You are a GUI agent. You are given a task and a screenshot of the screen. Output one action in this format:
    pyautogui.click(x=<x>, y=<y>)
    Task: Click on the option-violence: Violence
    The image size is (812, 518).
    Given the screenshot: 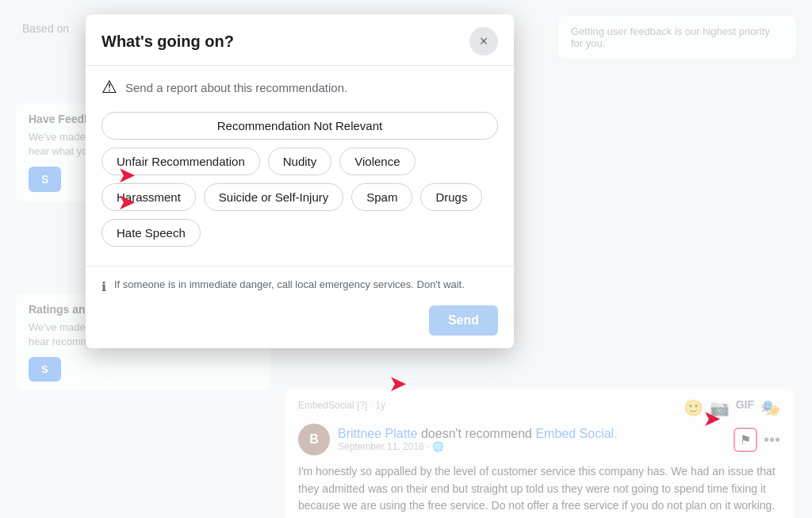 What is the action you would take?
    pyautogui.click(x=377, y=162)
    